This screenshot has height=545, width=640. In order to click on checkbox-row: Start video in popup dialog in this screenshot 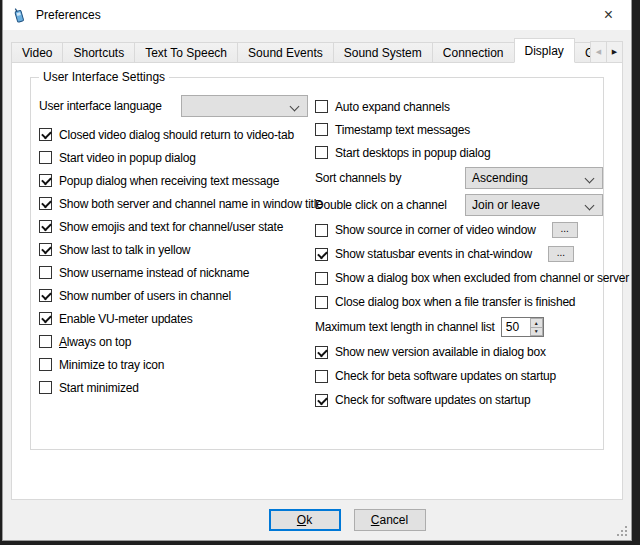, I will do `click(177, 158)`.